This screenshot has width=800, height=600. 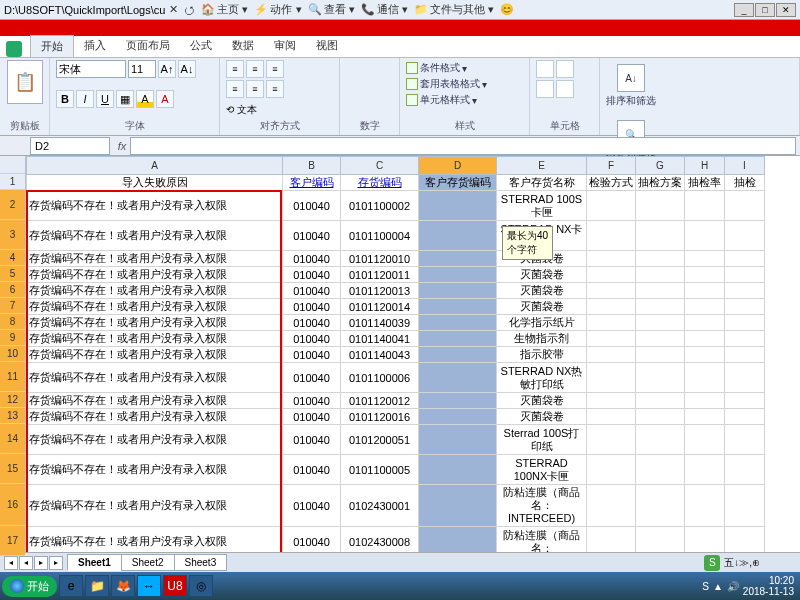 What do you see at coordinates (201, 46) in the screenshot?
I see `ribbon-tab-公式: 公式` at bounding box center [201, 46].